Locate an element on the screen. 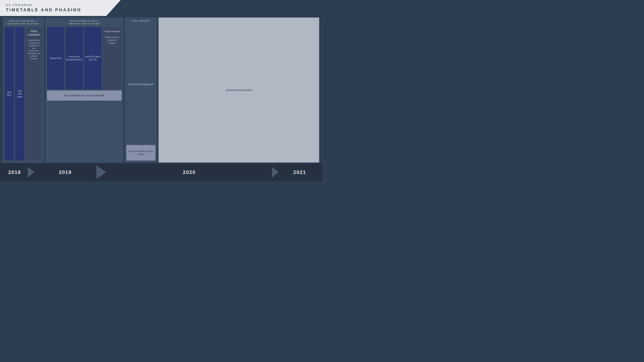 Image resolution: width=644 pixels, height=362 pixels. phase2-final-rfq: Final RFQ, BAFO and LOA is located at coordinates (93, 58).